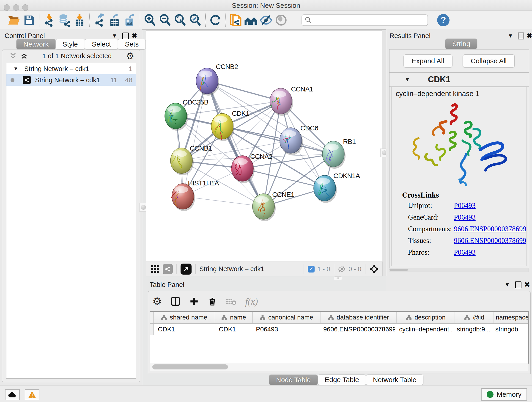 Image resolution: width=532 pixels, height=402 pixels. Describe the element at coordinates (518, 285) in the screenshot. I see `maximize-table-panel-icon` at that location.